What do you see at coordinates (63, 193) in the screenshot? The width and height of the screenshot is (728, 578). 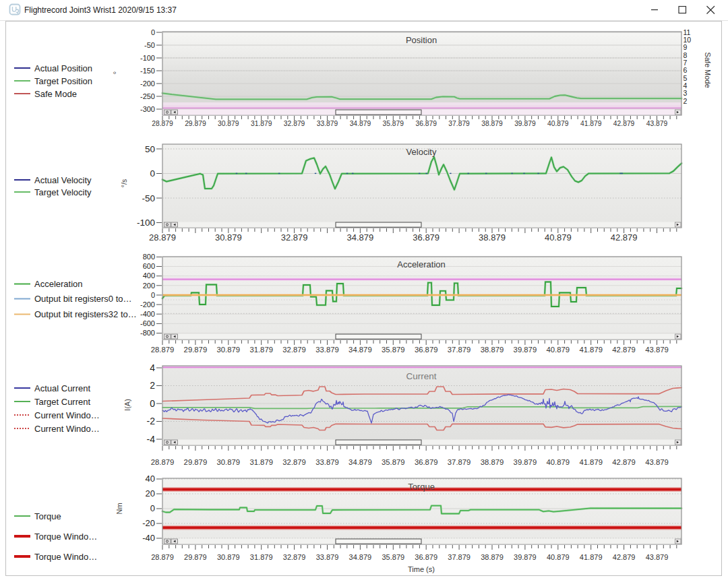 I see `svg-text: Target Velocity` at bounding box center [63, 193].